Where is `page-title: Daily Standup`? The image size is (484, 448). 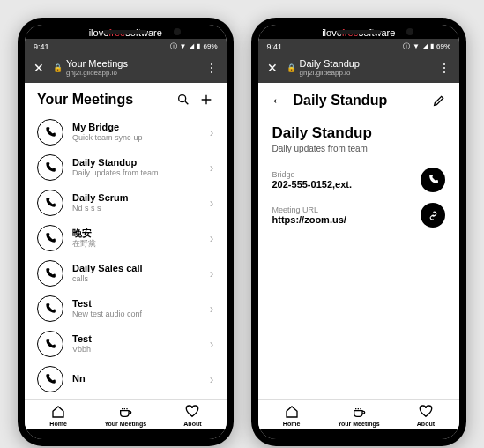
page-title: Daily Standup is located at coordinates (360, 101).